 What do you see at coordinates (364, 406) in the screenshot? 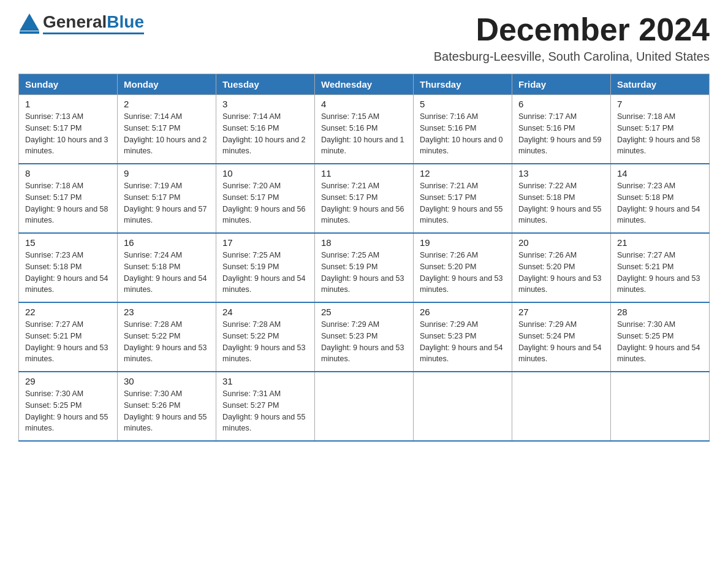
I see `calendar-week-row: 29 Sunrise: 7:30 AMSunset: 5:25 PMDaylig…` at bounding box center [364, 406].